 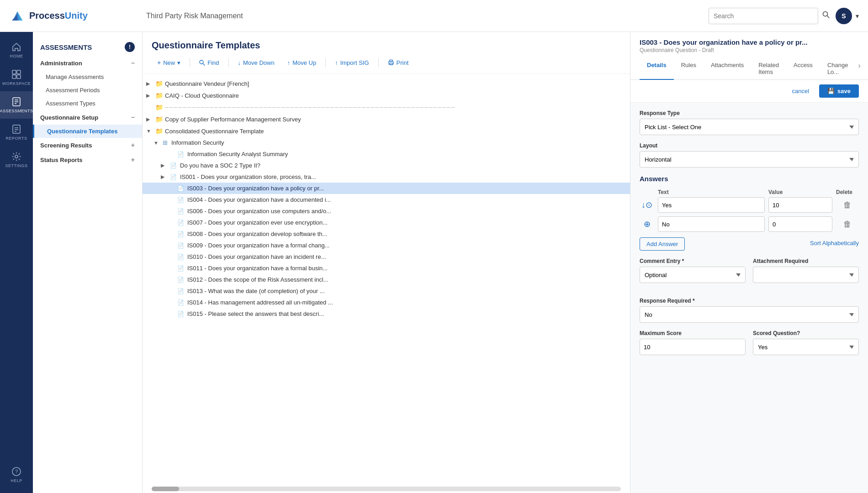 I want to click on search-bar, so click(x=769, y=16).